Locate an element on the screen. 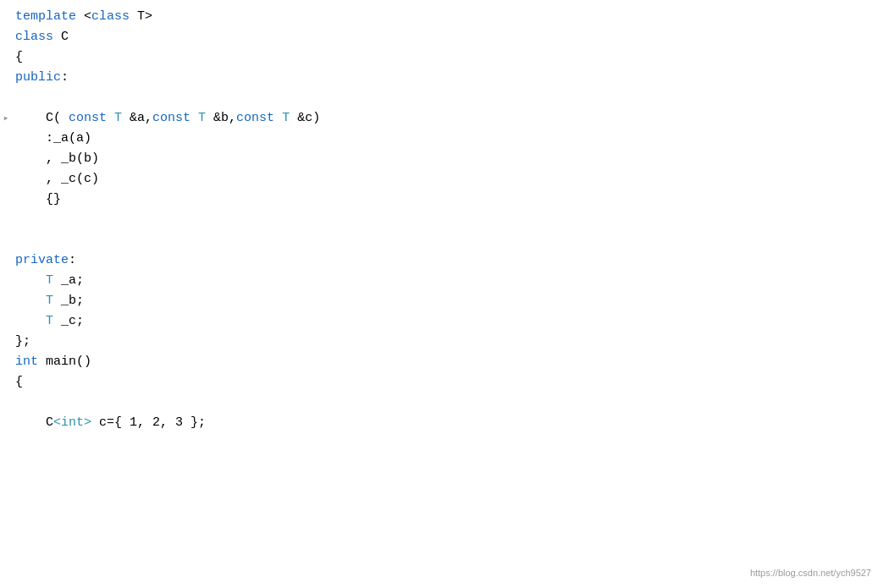 This screenshot has height=588, width=878. code-line: , _c(c) is located at coordinates (439, 179).